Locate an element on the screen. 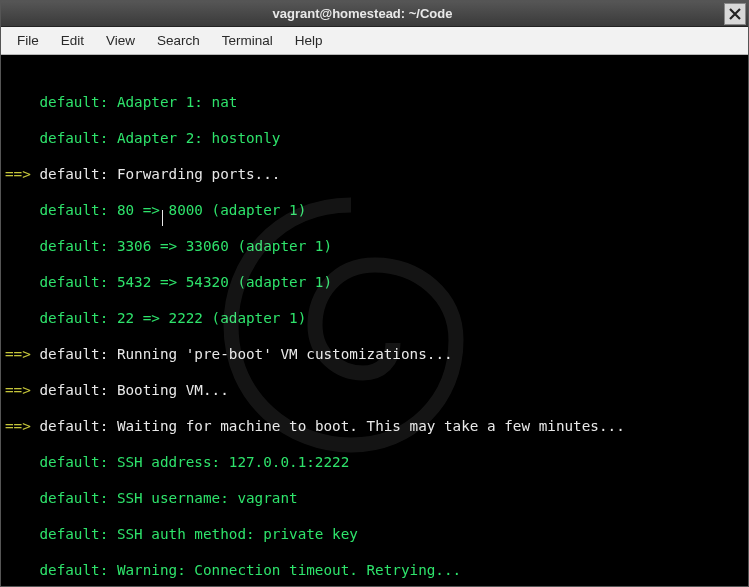 The image size is (749, 587). close-button is located at coordinates (735, 14).